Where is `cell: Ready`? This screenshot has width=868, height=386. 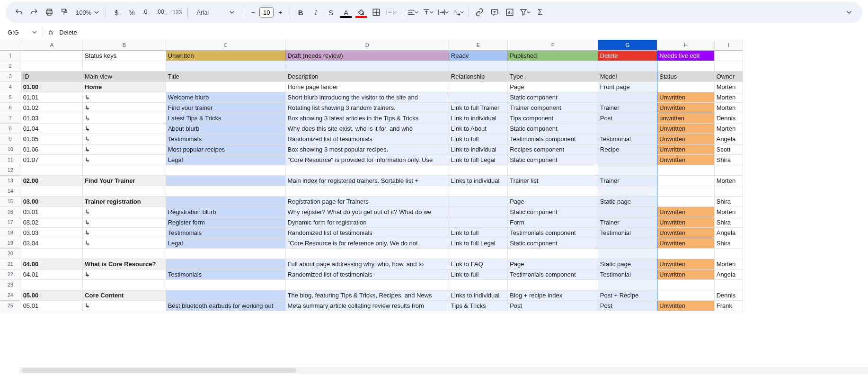 cell: Ready is located at coordinates (478, 55).